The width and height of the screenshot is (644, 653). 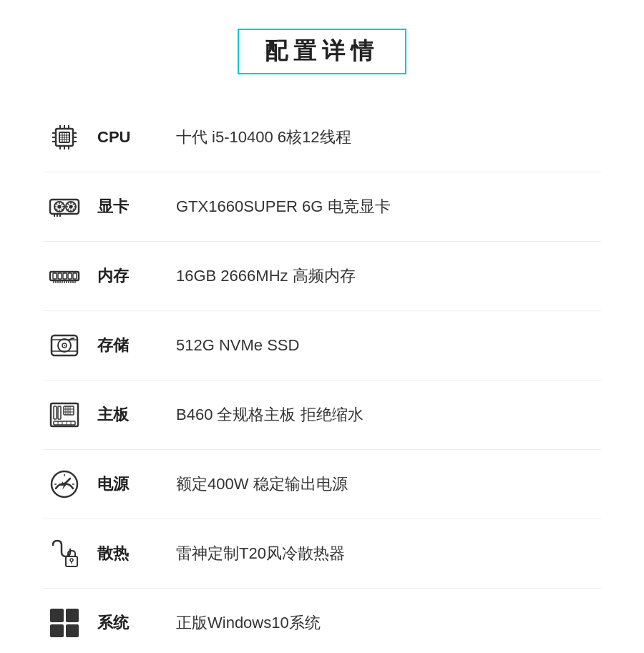 I want to click on spec-row-cooling: 散热 雷神定制T20风冷散热器, so click(x=322, y=554).